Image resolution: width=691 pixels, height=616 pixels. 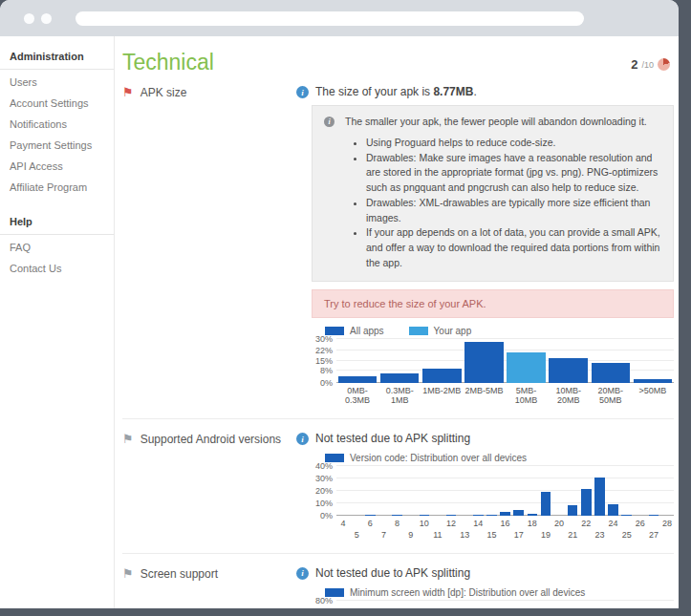 What do you see at coordinates (370, 529) in the screenshot?
I see `x-tick-label: 6` at bounding box center [370, 529].